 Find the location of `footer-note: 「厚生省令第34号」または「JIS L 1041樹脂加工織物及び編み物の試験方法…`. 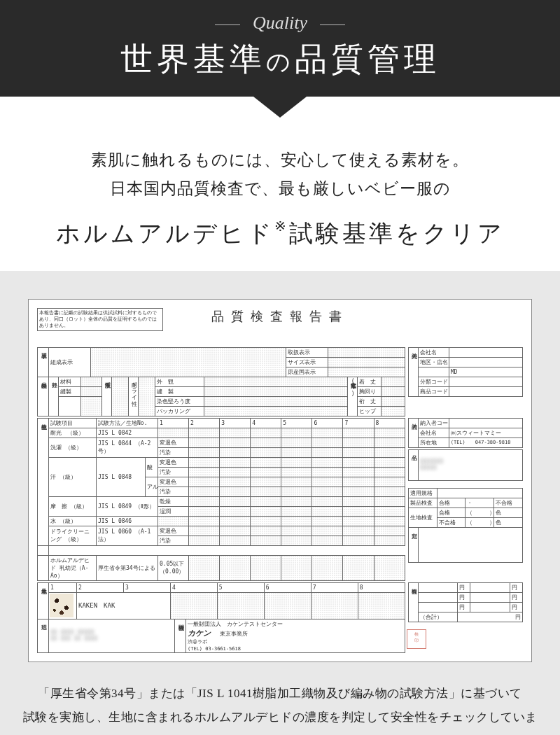

footer-note: 「厚生省令第34号」または「JIS L 1041樹脂加工織物及び編み物の試験方法… is located at coordinates (280, 708).